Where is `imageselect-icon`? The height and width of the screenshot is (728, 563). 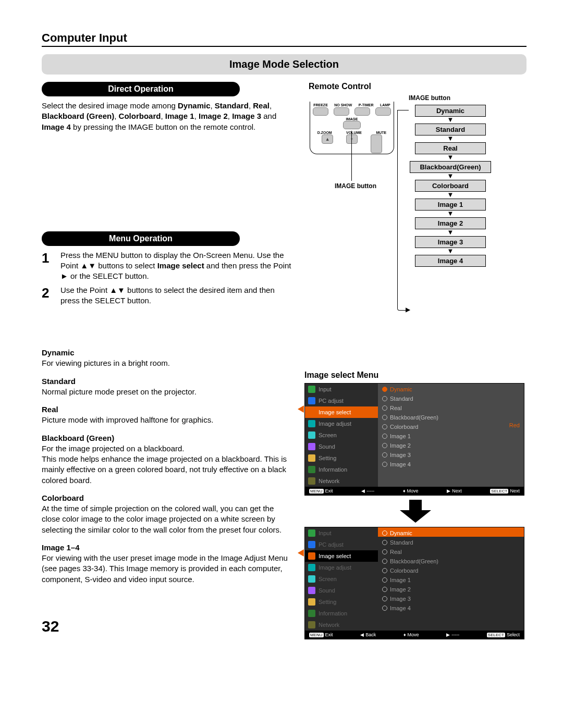 imageselect-icon is located at coordinates (312, 412).